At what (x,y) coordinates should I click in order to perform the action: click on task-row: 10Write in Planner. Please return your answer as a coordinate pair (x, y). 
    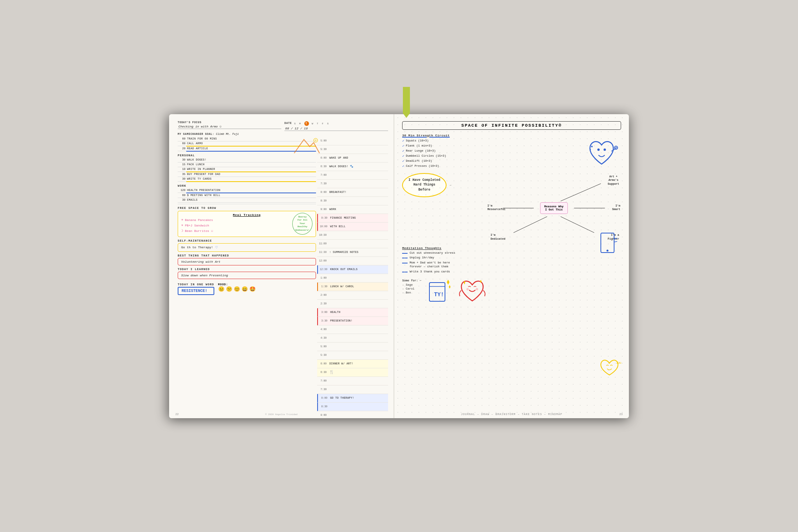
    Looking at the image, I should click on (247, 169).